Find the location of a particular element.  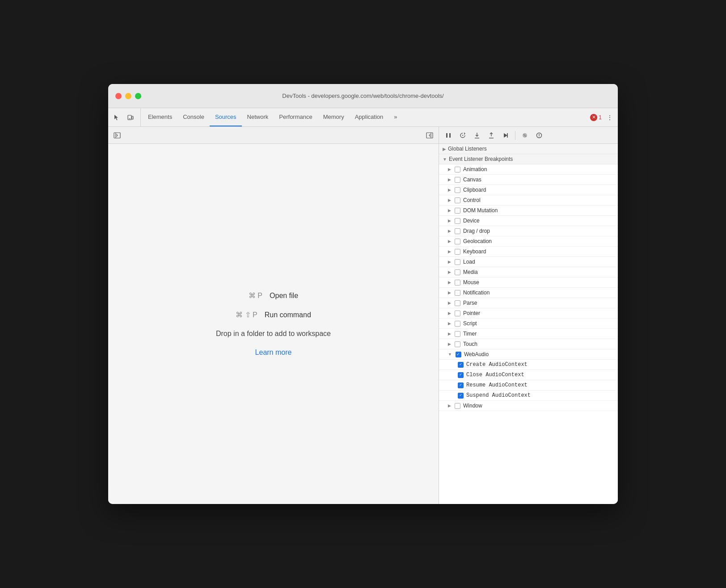

error-badge: ✕ 1 is located at coordinates (596, 118).